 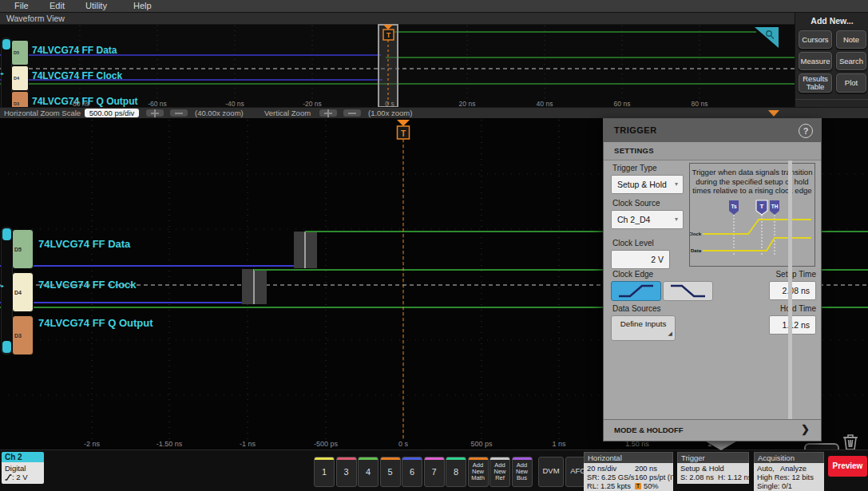 What do you see at coordinates (57, 6) in the screenshot?
I see `menu-item-edit: Edit` at bounding box center [57, 6].